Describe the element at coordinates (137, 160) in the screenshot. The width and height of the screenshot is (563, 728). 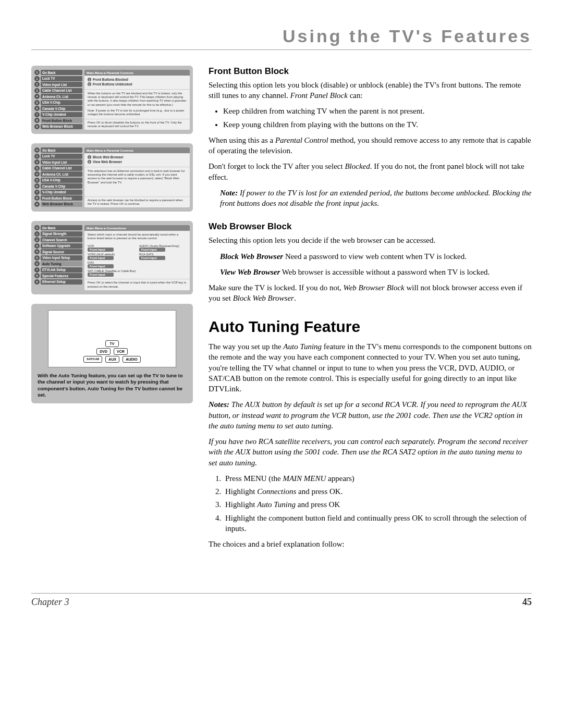
I see `tv-options: 1Block Web Browser2View Web Browser` at that location.